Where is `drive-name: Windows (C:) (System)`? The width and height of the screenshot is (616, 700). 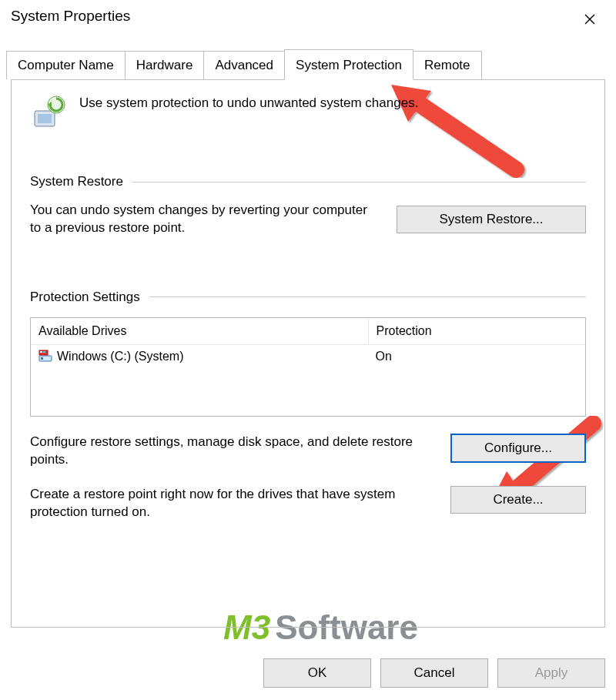
drive-name: Windows (C:) (System) is located at coordinates (120, 357).